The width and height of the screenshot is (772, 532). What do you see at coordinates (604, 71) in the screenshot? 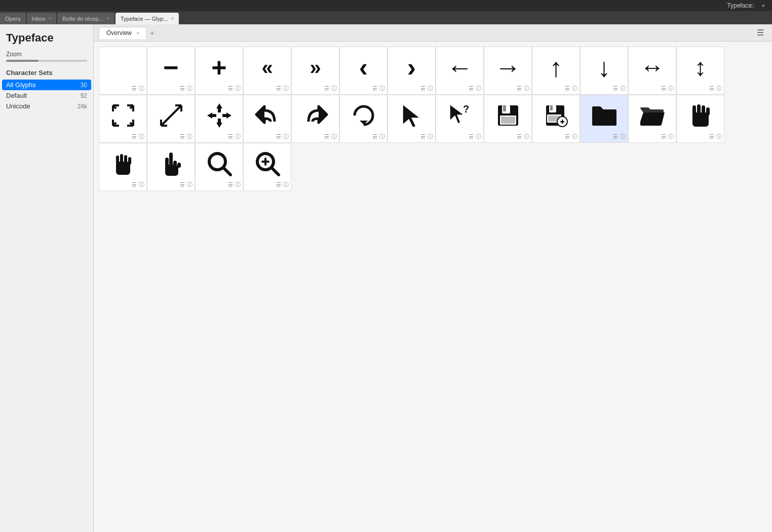
I see `glyph-down-arrow: ↓ ☰ ⓘ` at bounding box center [604, 71].